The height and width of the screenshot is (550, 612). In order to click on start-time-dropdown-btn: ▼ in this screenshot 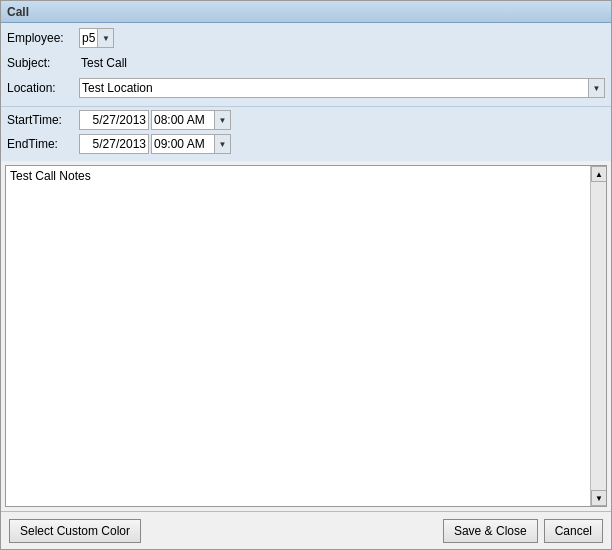, I will do `click(222, 120)`.